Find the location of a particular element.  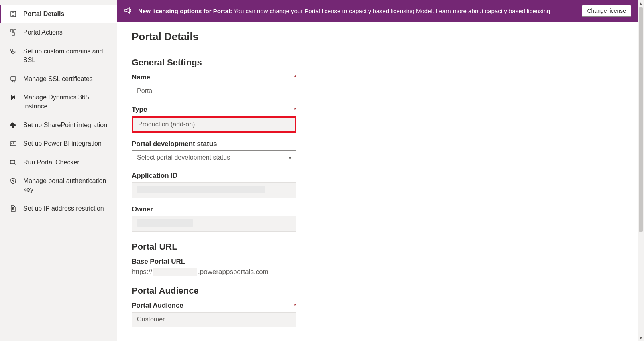

status-field-group: Portal development status Select portal … is located at coordinates (214, 152).